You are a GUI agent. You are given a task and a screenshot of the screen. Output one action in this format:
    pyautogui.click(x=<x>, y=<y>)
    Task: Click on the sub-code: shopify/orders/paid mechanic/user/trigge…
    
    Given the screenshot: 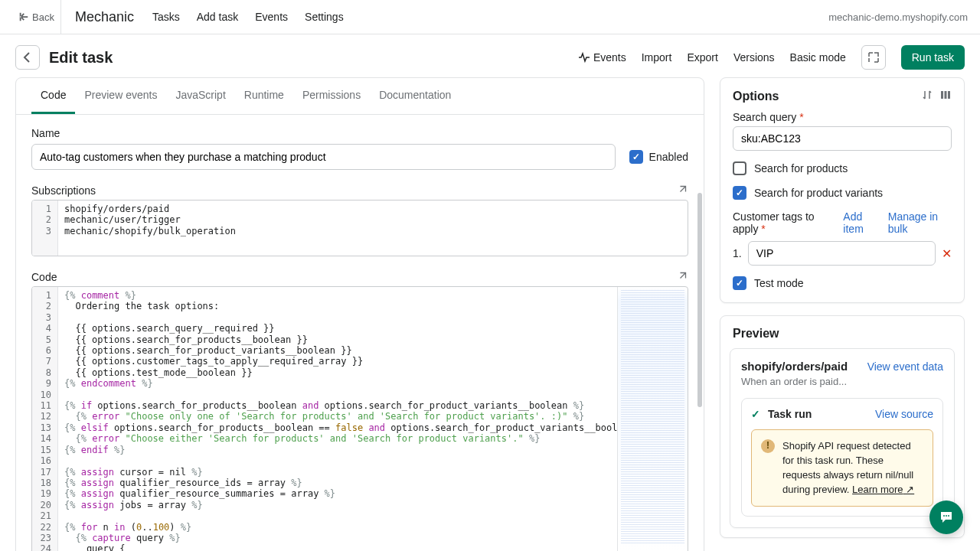 What is the action you would take?
    pyautogui.click(x=373, y=228)
    